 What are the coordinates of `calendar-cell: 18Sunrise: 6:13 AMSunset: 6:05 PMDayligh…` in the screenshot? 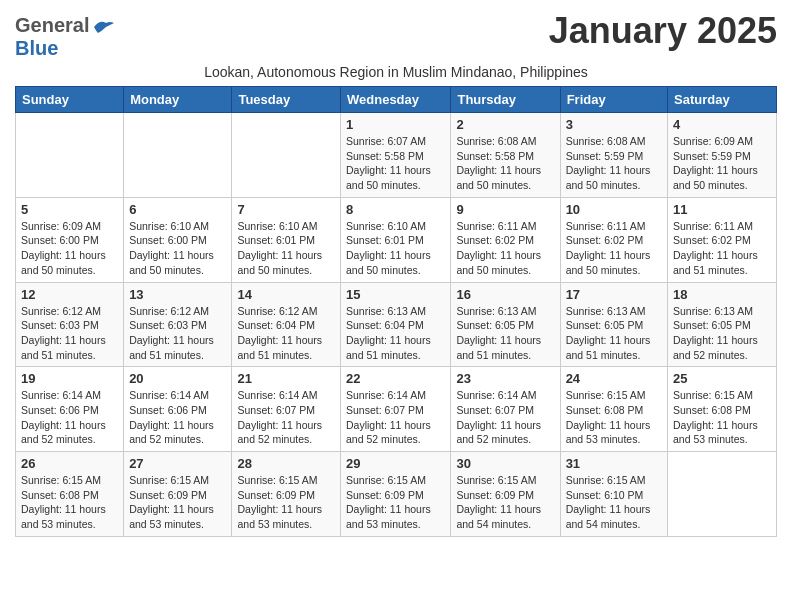 It's located at (722, 324).